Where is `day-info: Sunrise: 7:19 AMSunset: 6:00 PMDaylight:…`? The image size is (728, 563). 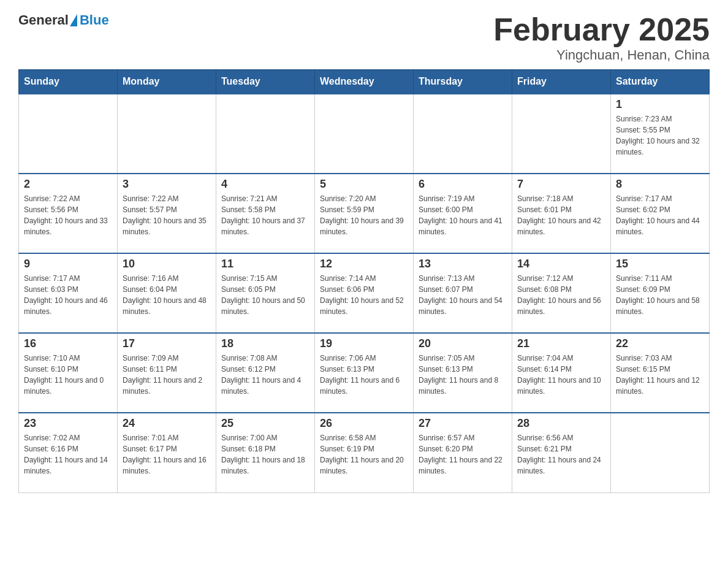 day-info: Sunrise: 7:19 AMSunset: 6:00 PMDaylight:… is located at coordinates (463, 215).